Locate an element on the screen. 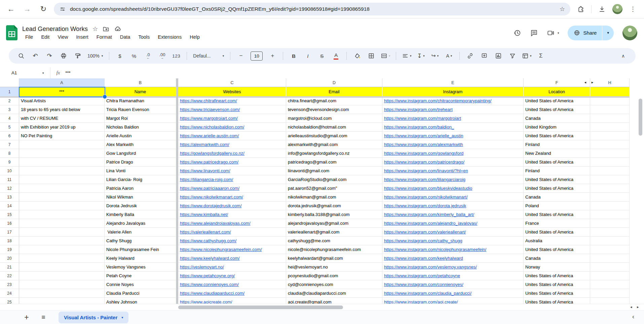 The height and width of the screenshot is (324, 644). cell-H25 is located at coordinates (610, 301).